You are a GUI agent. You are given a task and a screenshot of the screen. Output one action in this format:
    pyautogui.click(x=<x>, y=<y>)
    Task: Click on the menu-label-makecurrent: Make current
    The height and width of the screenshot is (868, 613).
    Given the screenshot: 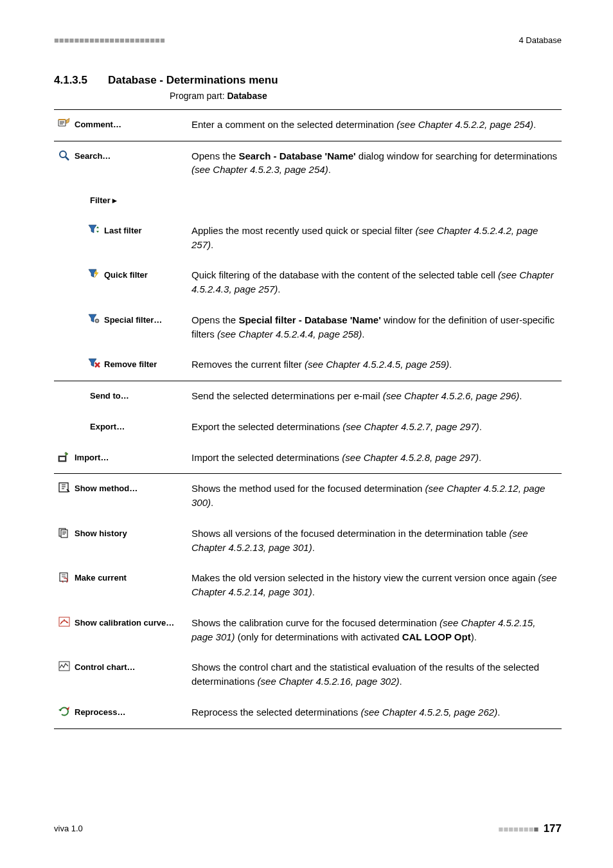 What is the action you would take?
    pyautogui.click(x=100, y=577)
    